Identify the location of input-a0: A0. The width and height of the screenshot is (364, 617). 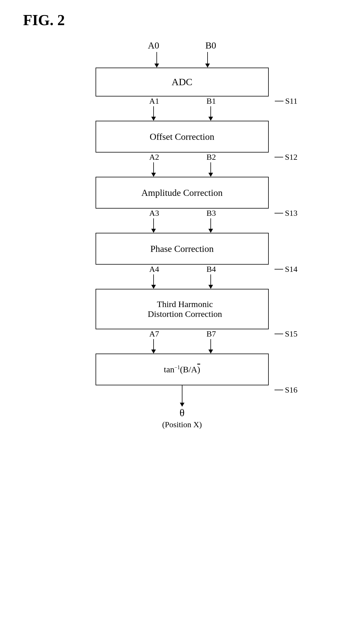
(154, 46).